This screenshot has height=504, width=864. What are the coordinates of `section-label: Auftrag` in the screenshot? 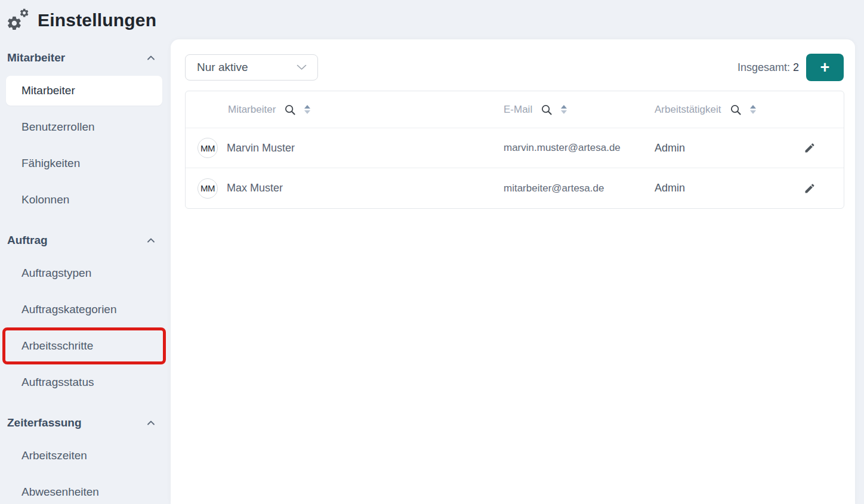 It's located at (27, 240).